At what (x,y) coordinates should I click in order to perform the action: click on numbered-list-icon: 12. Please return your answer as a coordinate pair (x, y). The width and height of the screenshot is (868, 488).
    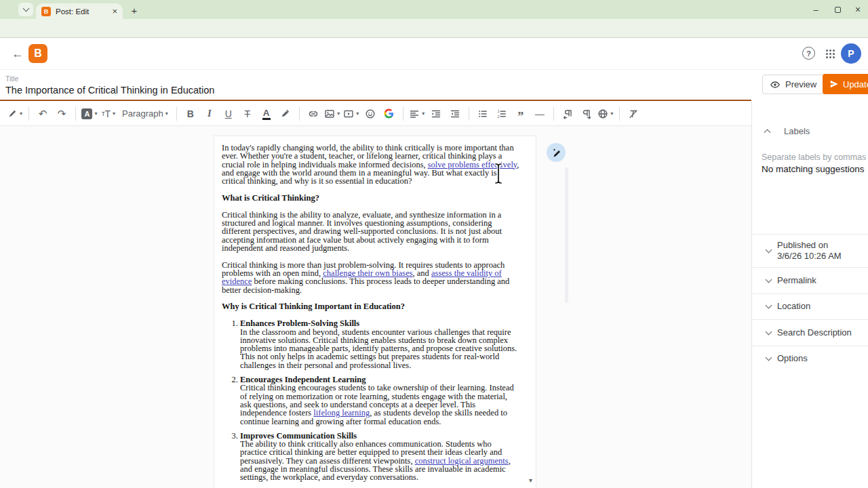
    Looking at the image, I should click on (502, 114).